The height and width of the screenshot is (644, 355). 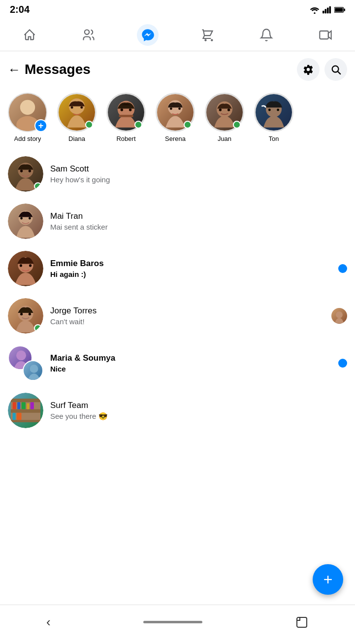 What do you see at coordinates (308, 69) in the screenshot?
I see `settings-button` at bounding box center [308, 69].